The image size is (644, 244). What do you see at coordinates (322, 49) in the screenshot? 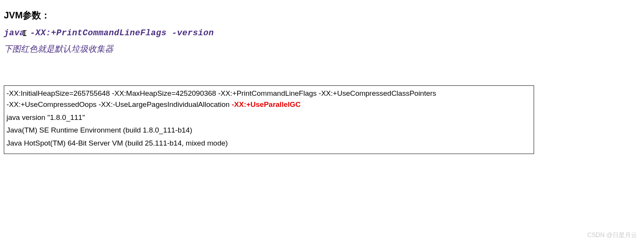
I see `caption-note: 下图红色就是默认垃圾收集器` at bounding box center [322, 49].